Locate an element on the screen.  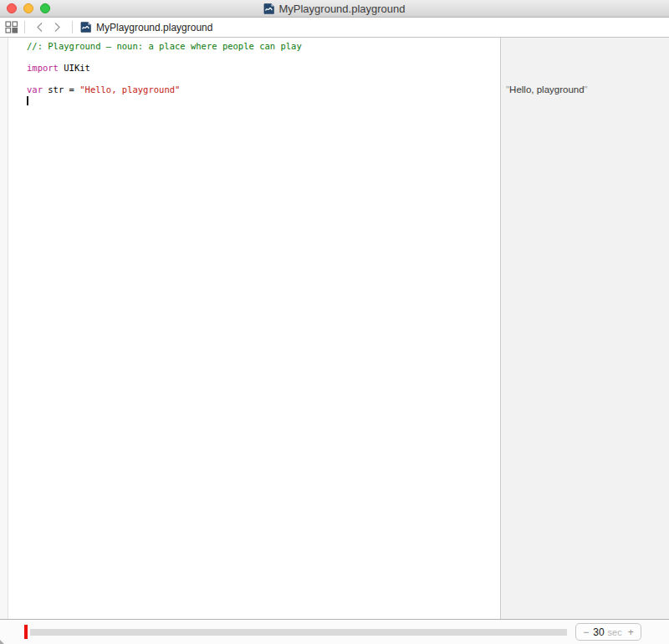
editor-gutter is located at coordinates (4, 328).